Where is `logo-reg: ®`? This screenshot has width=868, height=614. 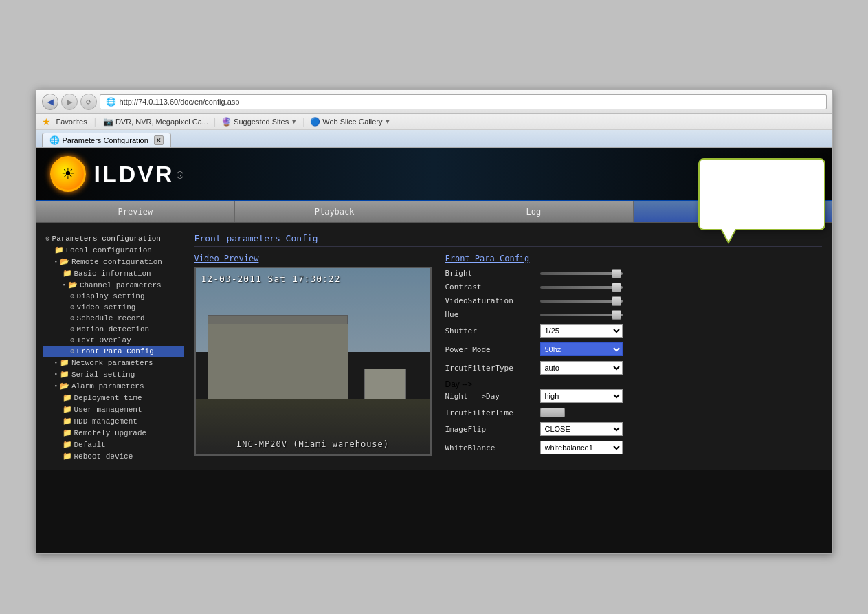
logo-reg: ® is located at coordinates (180, 175).